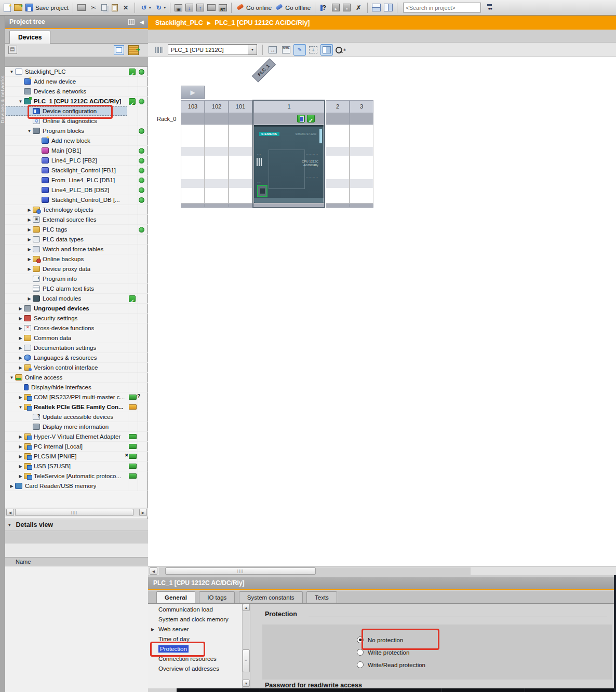  I want to click on tree-hscrollbar: ◀ |||| ▶, so click(77, 512).